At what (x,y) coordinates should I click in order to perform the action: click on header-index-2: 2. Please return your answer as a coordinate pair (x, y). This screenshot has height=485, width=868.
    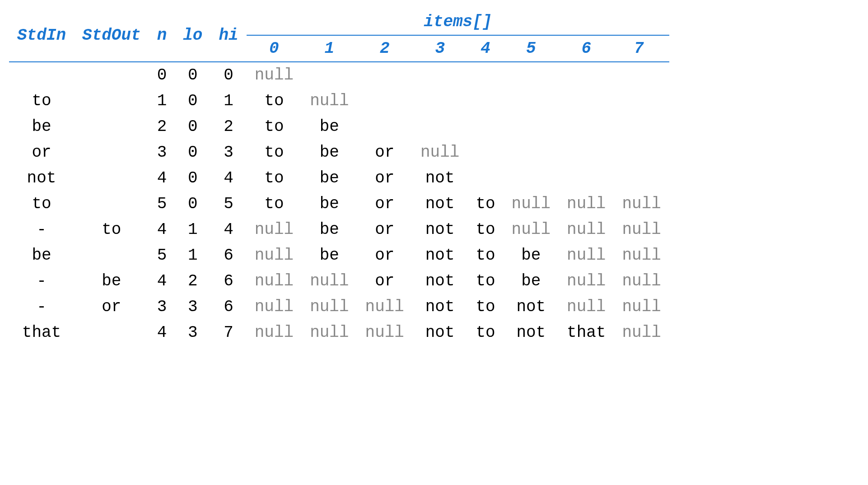
    Looking at the image, I should click on (385, 49).